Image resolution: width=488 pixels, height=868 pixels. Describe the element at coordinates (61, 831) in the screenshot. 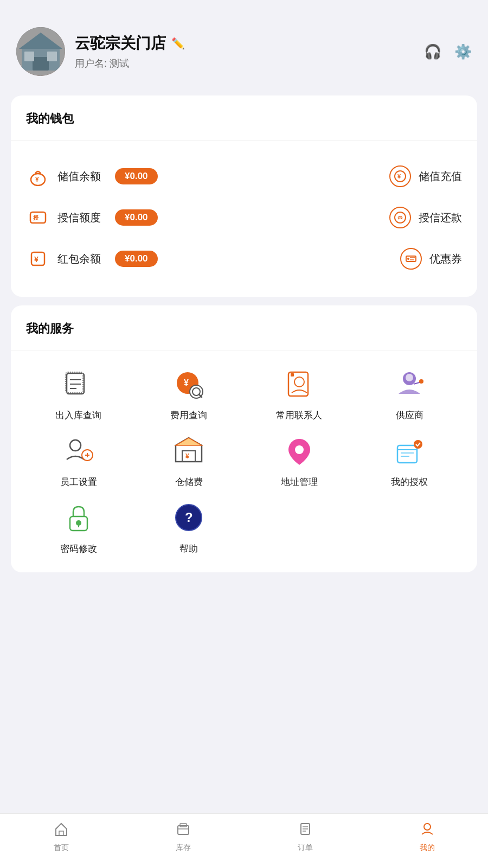

I see `home-icon` at that location.